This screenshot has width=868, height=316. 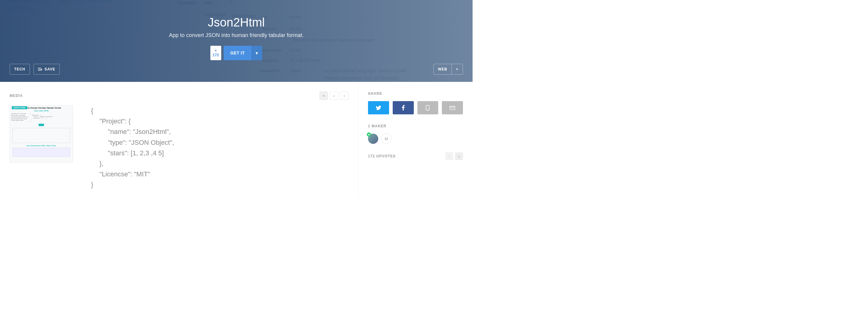 What do you see at coordinates (428, 108) in the screenshot?
I see `mobile-icon` at bounding box center [428, 108].